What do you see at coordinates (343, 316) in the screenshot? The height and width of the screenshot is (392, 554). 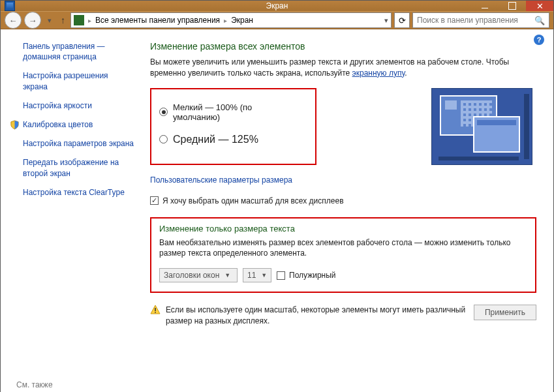 I see `footer-row: Если вы используете один масштаб, некото…` at bounding box center [343, 316].